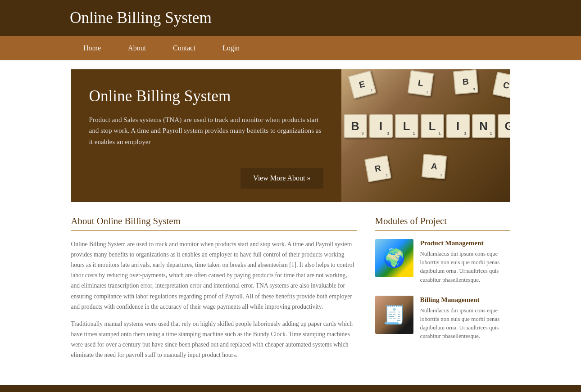  I want to click on tile-g-billing: G2, so click(504, 126).